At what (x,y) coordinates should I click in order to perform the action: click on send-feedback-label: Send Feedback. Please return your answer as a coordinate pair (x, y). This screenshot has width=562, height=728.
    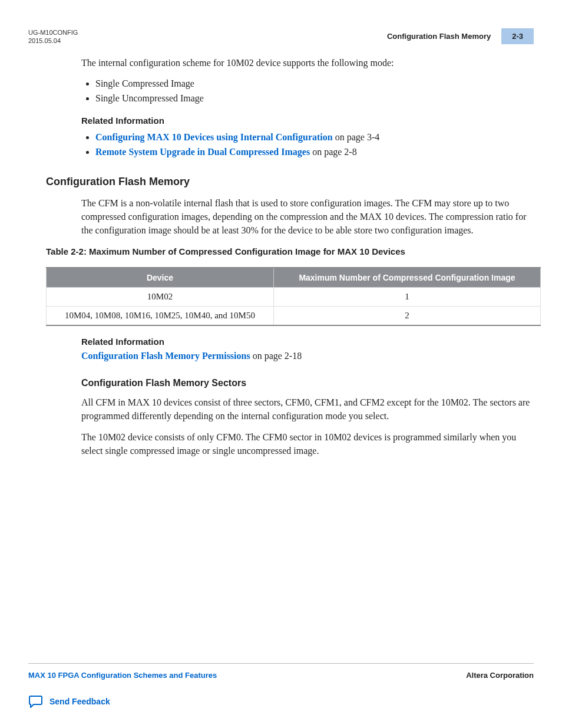
    Looking at the image, I should click on (80, 701).